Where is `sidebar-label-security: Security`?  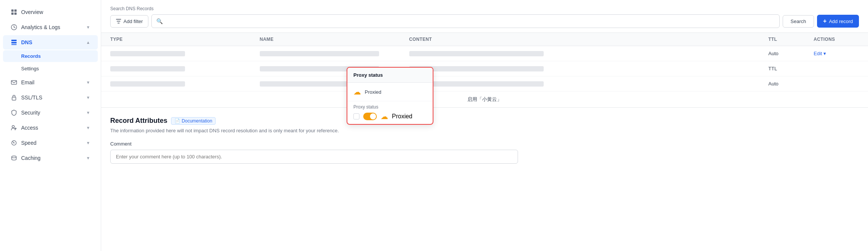 sidebar-label-security: Security is located at coordinates (31, 113).